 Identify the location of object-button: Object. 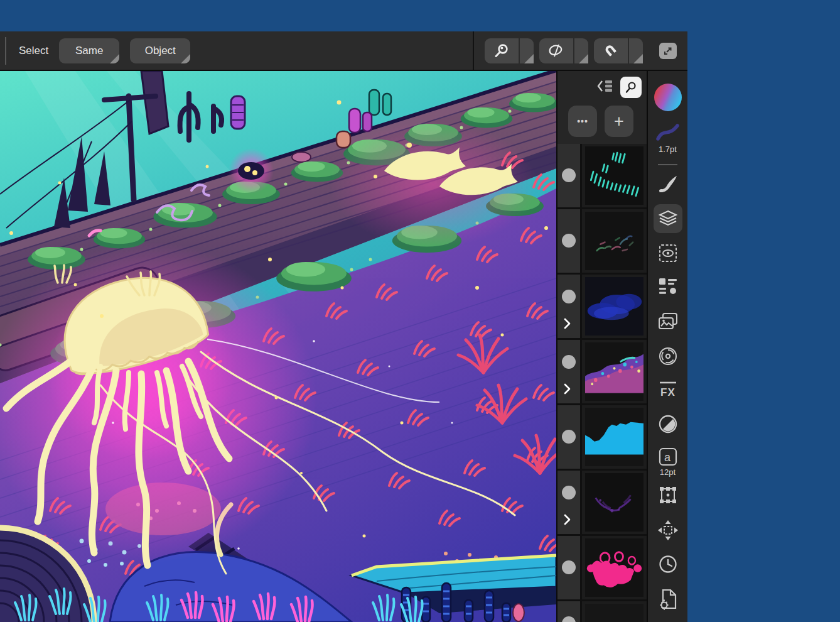
(160, 51).